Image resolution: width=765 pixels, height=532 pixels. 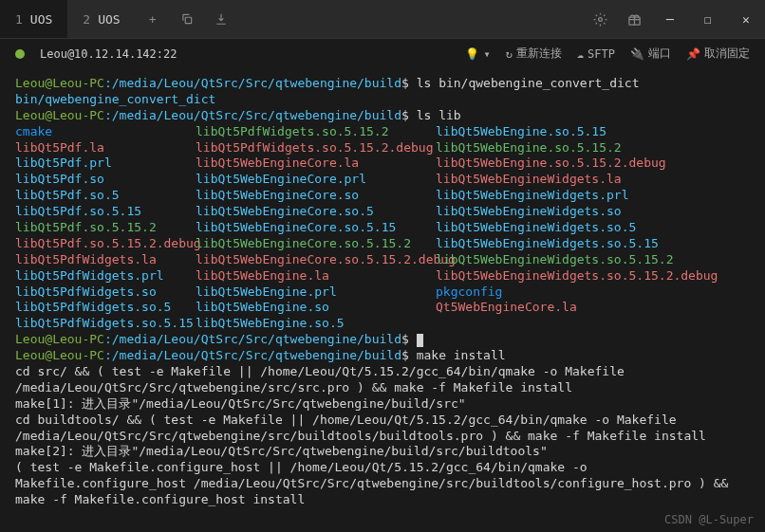 What do you see at coordinates (315, 324) in the screenshot?
I see `file-entry: libQt5WebEngine.so.5` at bounding box center [315, 324].